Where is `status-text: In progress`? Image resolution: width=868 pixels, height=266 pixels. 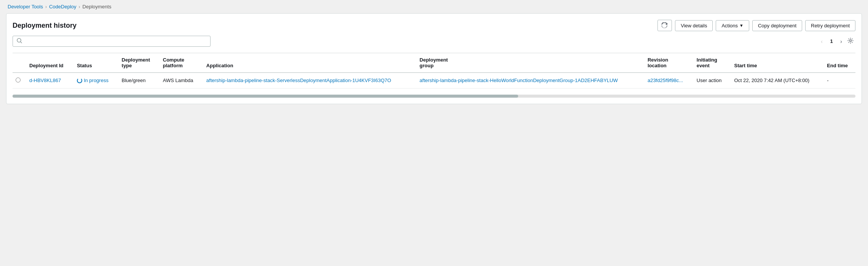
status-text: In progress is located at coordinates (96, 81).